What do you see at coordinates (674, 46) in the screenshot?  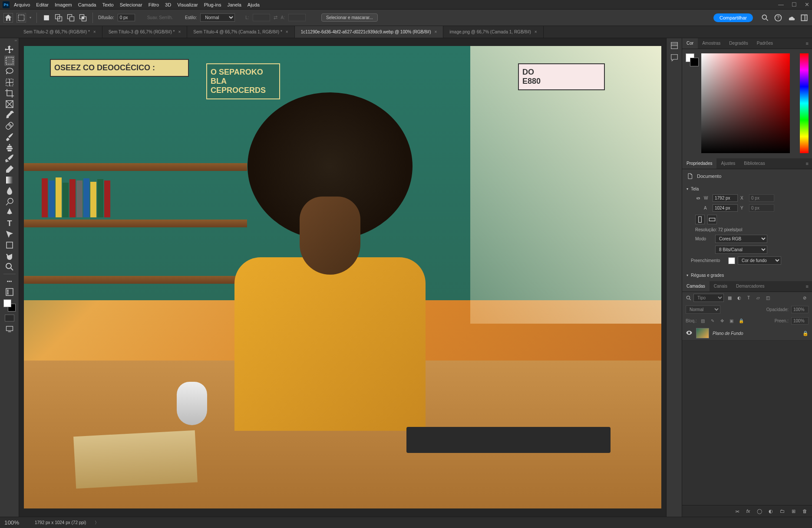 I see `history-panel-icon` at bounding box center [674, 46].